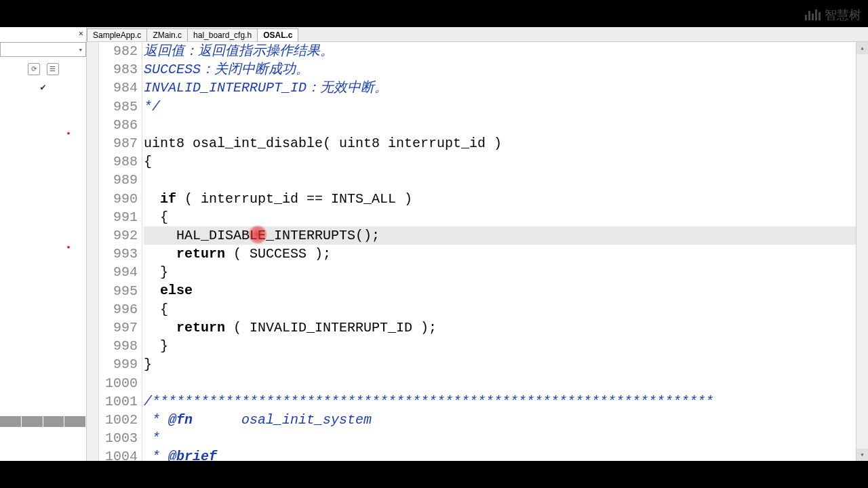 The image size is (868, 488). Describe the element at coordinates (93, 251) in the screenshot. I see `fold-gutter` at that location.